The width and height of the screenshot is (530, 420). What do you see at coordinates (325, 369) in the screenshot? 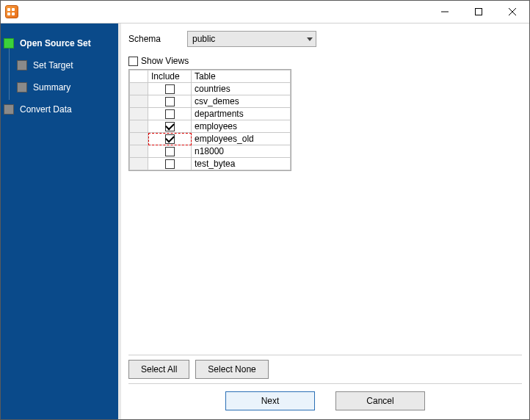
I see `selection-buttons: Select All Select None` at bounding box center [325, 369].